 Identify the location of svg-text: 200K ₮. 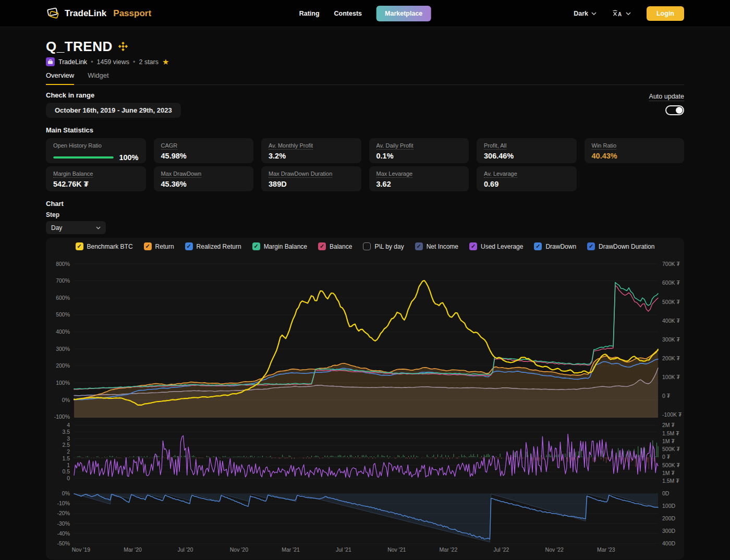
(671, 358).